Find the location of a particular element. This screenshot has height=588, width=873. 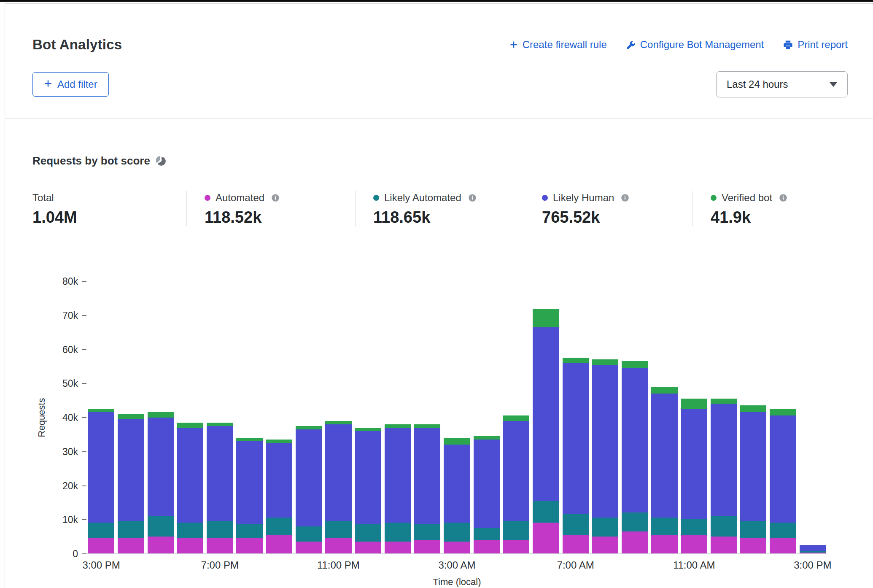

stat-label: Likely Human is located at coordinates (584, 198).